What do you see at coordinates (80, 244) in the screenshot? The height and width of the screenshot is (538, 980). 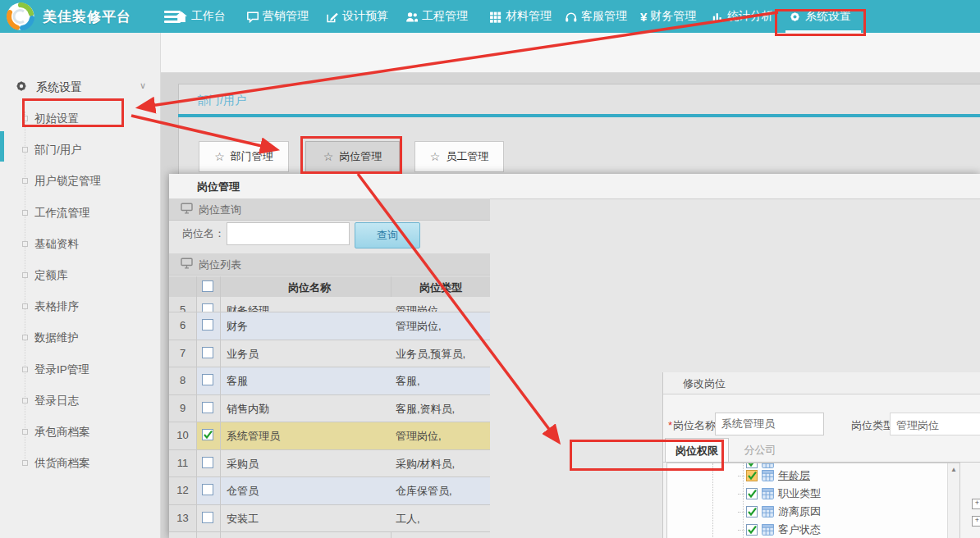 I see `sidebar-item-5: 基础资料` at bounding box center [80, 244].